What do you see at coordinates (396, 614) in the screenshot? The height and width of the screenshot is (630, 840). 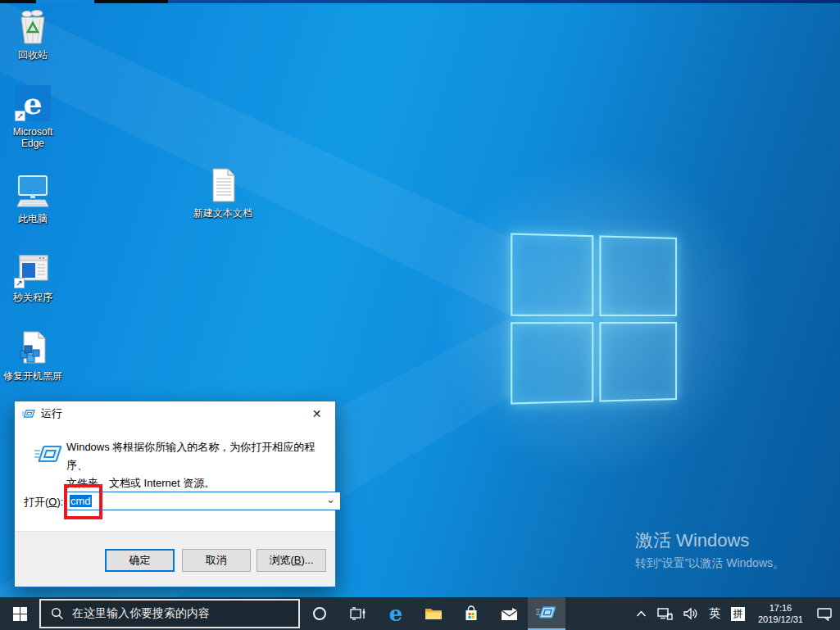 I see `taskbar-edge-button: e` at bounding box center [396, 614].